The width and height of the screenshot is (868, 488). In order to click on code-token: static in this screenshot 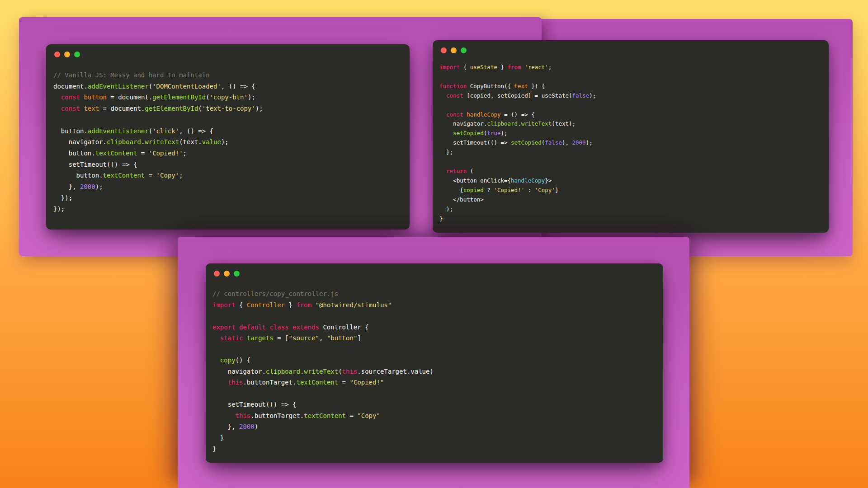, I will do `click(231, 338)`.